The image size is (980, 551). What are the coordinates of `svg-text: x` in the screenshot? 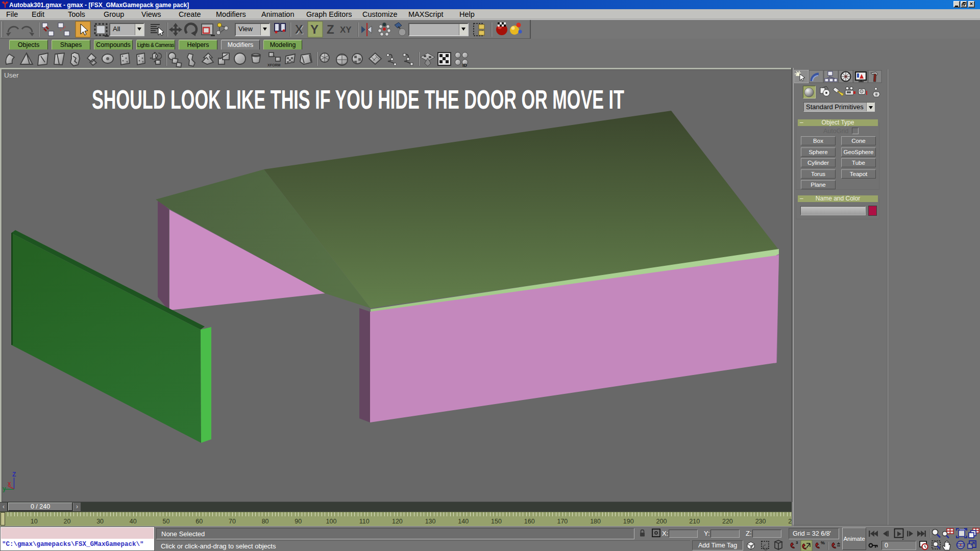 It's located at (9, 484).